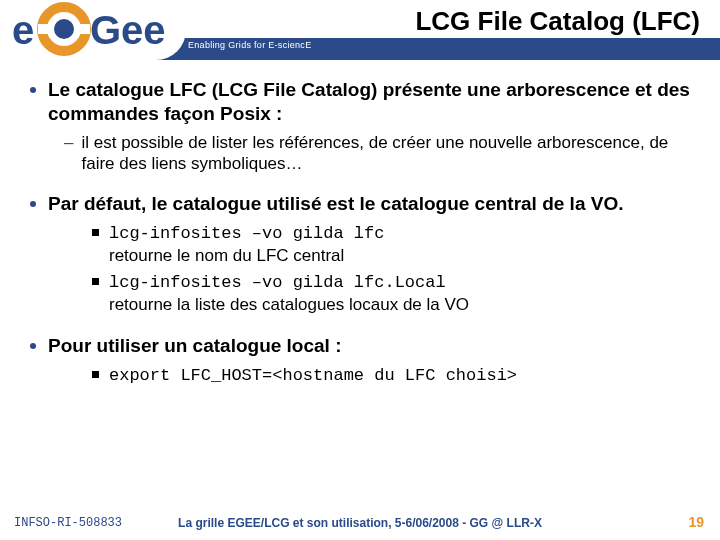 The height and width of the screenshot is (540, 720). Describe the element at coordinates (313, 376) in the screenshot. I see `code-text: export LFC_HOST=<hostname du LFC choisi>` at that location.